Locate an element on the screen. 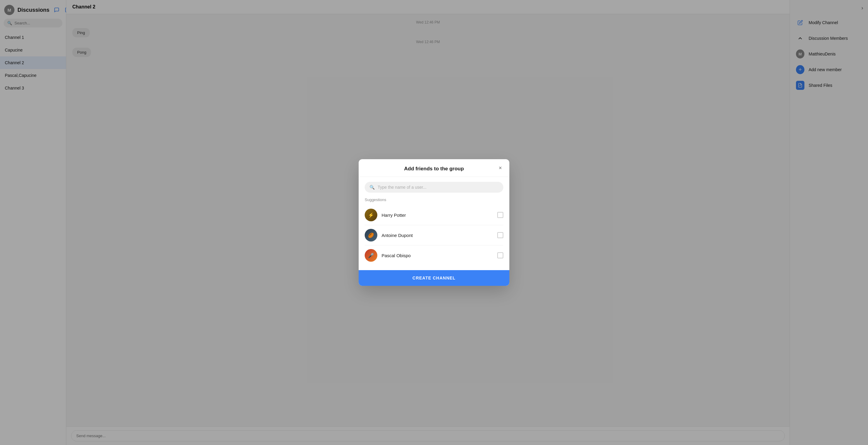 Image resolution: width=868 pixels, height=445 pixels. user-row-pascal: 🎤 Pascal Obispo is located at coordinates (434, 256).